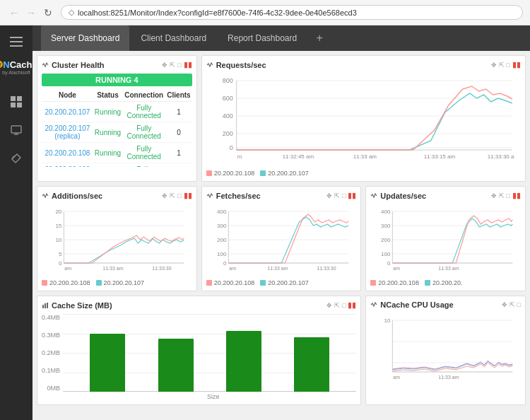  I want to click on pause-icon-fet: ▮▮, so click(352, 195).